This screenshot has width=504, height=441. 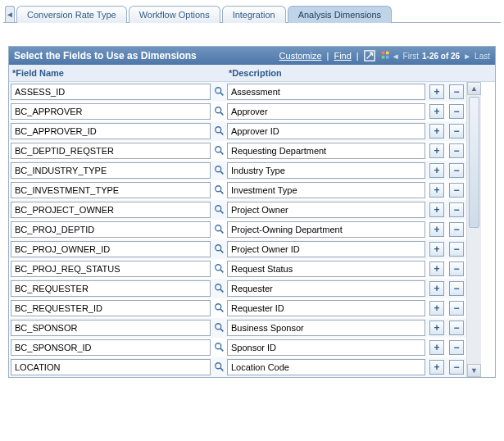 I want to click on scroll-down-icon: ▼, so click(x=474, y=371).